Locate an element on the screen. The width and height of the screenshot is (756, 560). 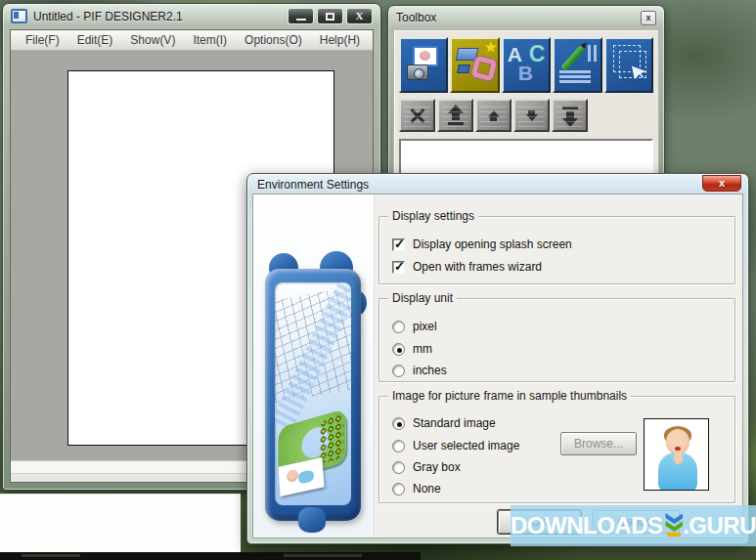
arrow-bar is located at coordinates (456, 123).